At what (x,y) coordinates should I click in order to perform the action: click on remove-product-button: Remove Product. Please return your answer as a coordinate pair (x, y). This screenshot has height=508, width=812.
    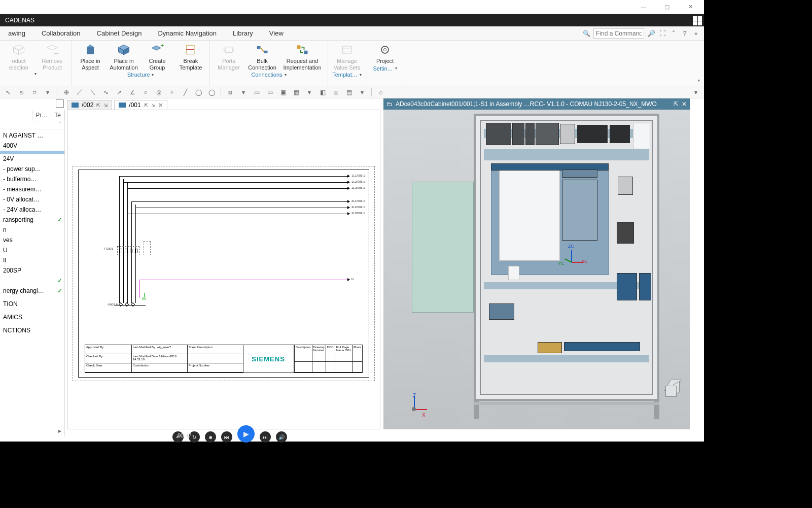
    Looking at the image, I should click on (52, 57).